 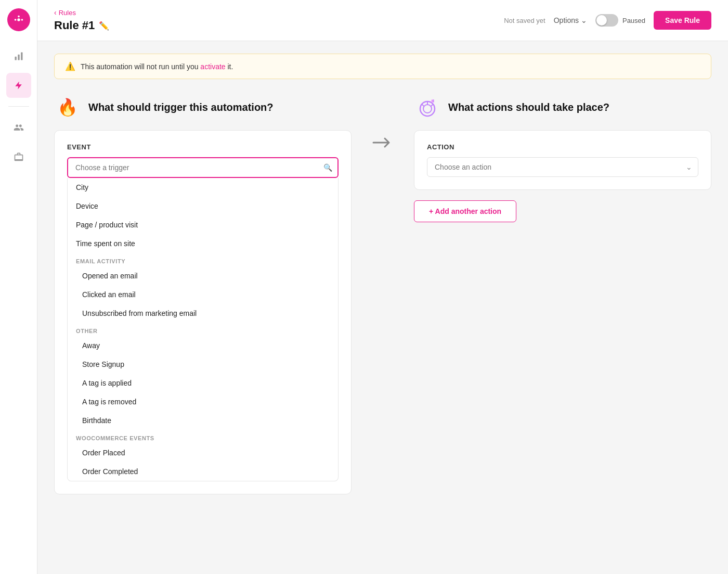 I want to click on action-title: What actions should take place?, so click(x=529, y=107).